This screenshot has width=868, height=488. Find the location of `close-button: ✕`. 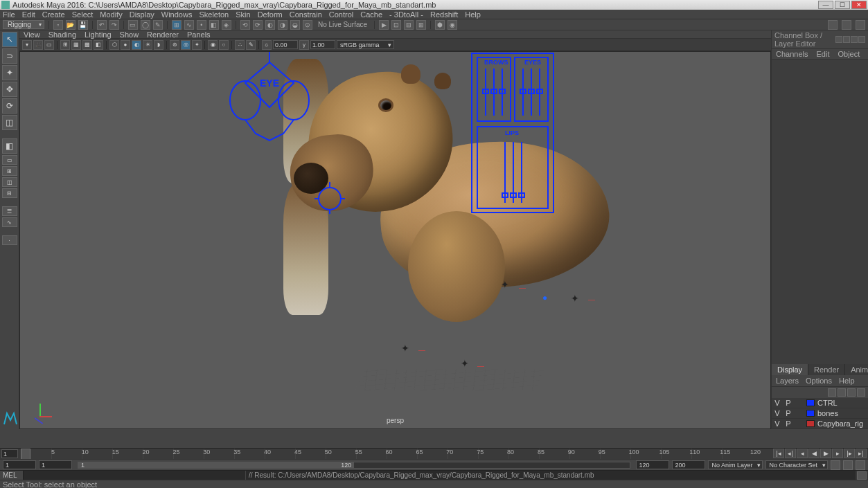

close-button: ✕ is located at coordinates (859, 5).